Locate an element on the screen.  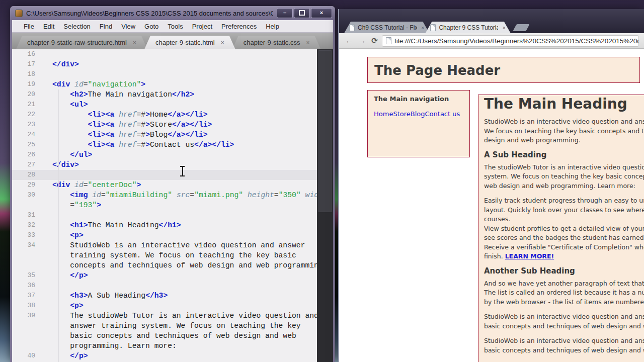
paragraph-line: see scores and the badges the student ha… is located at coordinates (564, 238).